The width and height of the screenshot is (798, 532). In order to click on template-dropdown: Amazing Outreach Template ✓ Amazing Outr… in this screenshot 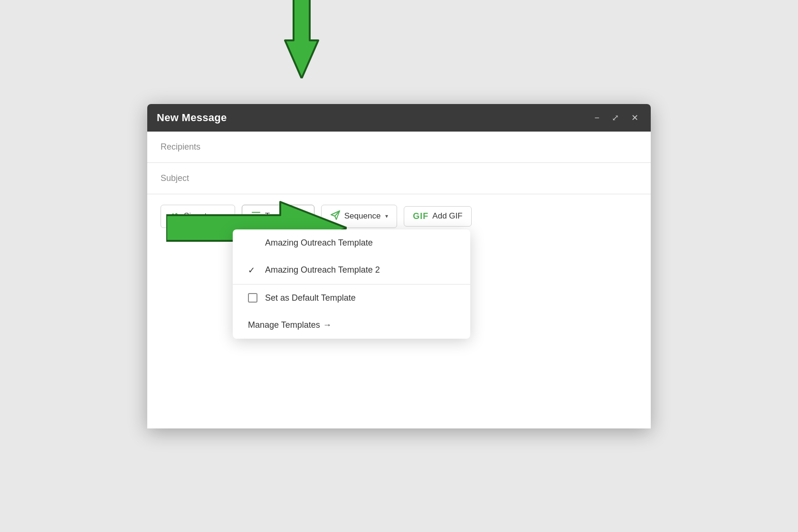, I will do `click(352, 284)`.